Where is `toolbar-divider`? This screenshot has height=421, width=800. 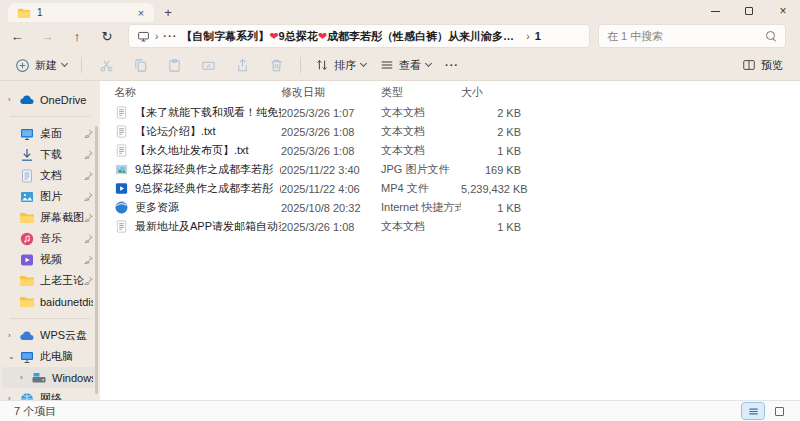 toolbar-divider is located at coordinates (300, 65).